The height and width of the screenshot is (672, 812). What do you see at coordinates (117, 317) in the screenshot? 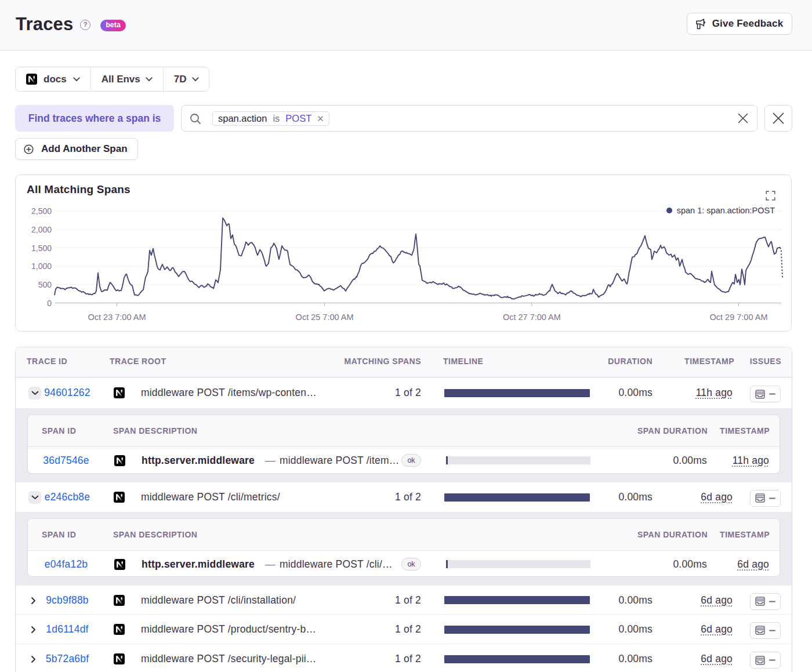
I see `svg-text: Oct 23 7:00 AM` at bounding box center [117, 317].